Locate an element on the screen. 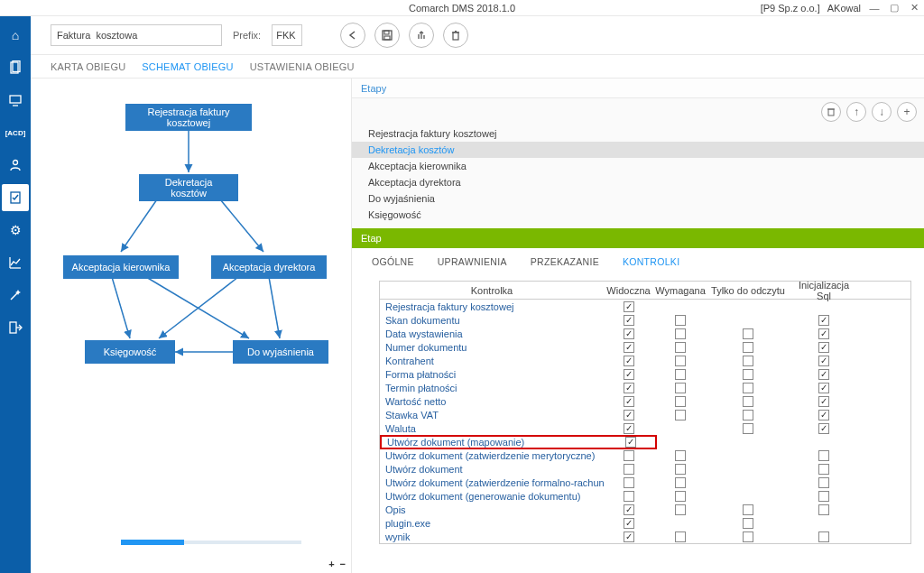  nav-acd-icon: [ACD] is located at coordinates (15, 133).